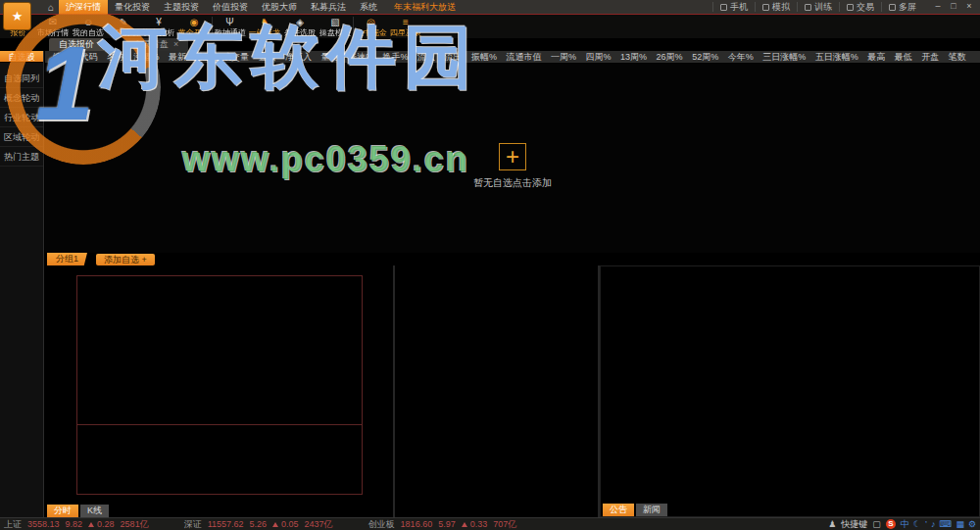  I want to click on toolbar-button: ✉ 市场行情, so click(53, 27).